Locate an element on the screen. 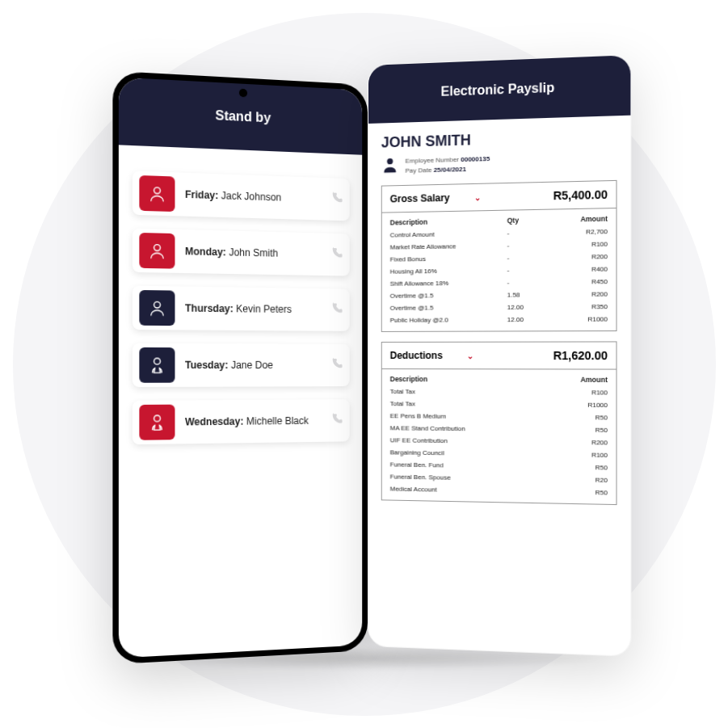 The width and height of the screenshot is (728, 728). standby-label: Monday: John Smith is located at coordinates (253, 253).